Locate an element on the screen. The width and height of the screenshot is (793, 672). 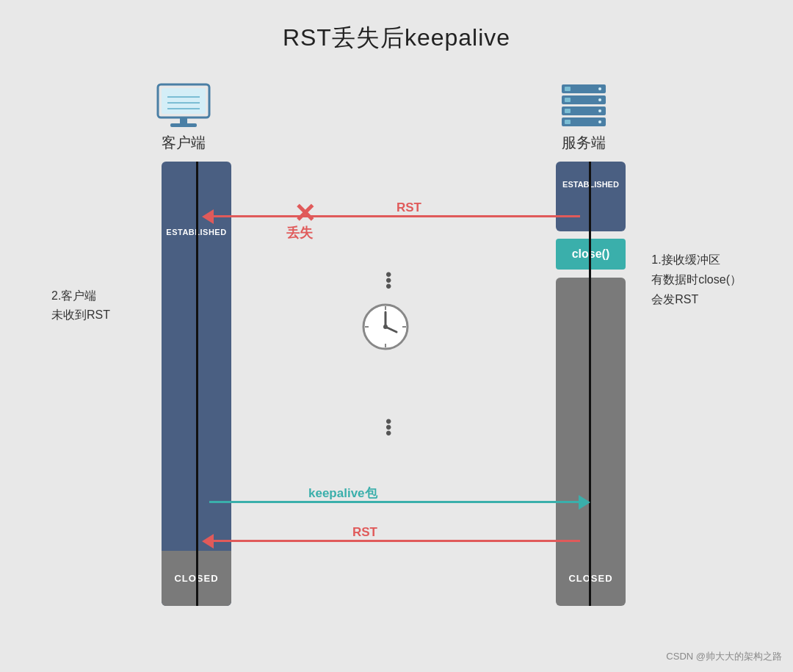
rst-label: RST is located at coordinates (409, 208).